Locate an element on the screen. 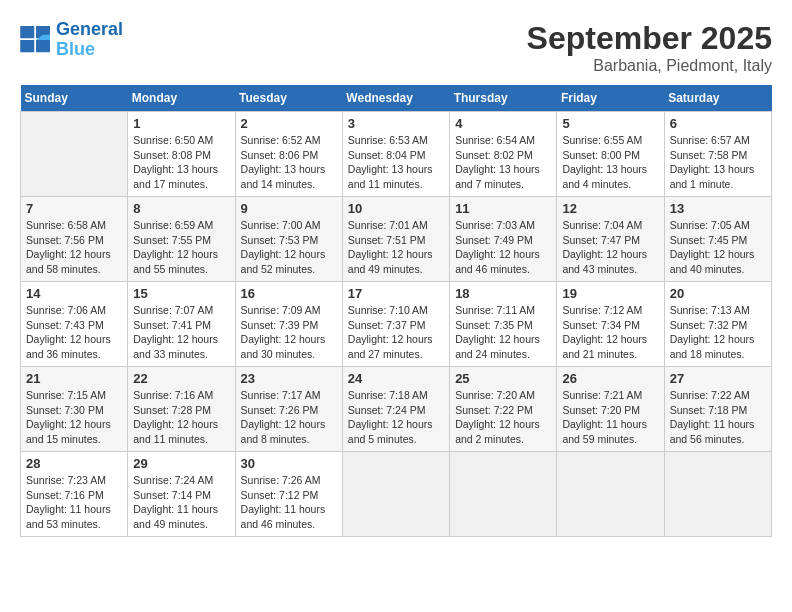  logo: General Blue is located at coordinates (72, 40).